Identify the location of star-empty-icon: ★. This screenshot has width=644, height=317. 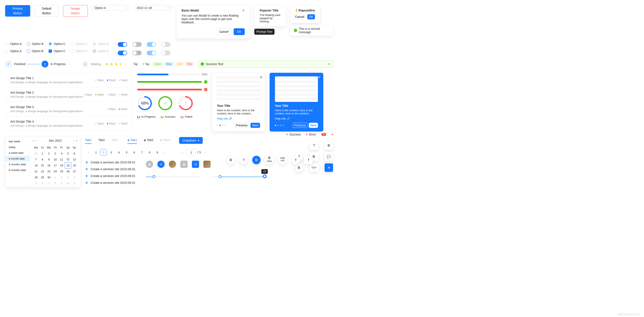
(126, 64).